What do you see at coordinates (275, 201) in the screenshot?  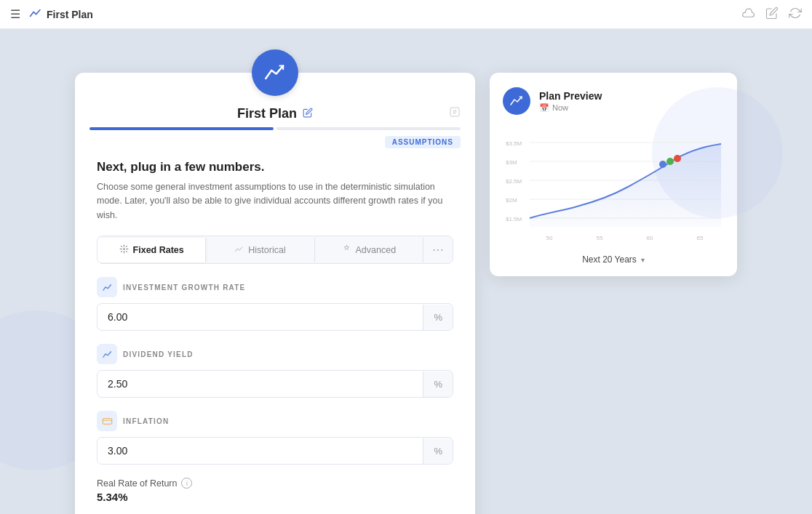 I see `card-desc: Choose some general investment assumptio…` at bounding box center [275, 201].